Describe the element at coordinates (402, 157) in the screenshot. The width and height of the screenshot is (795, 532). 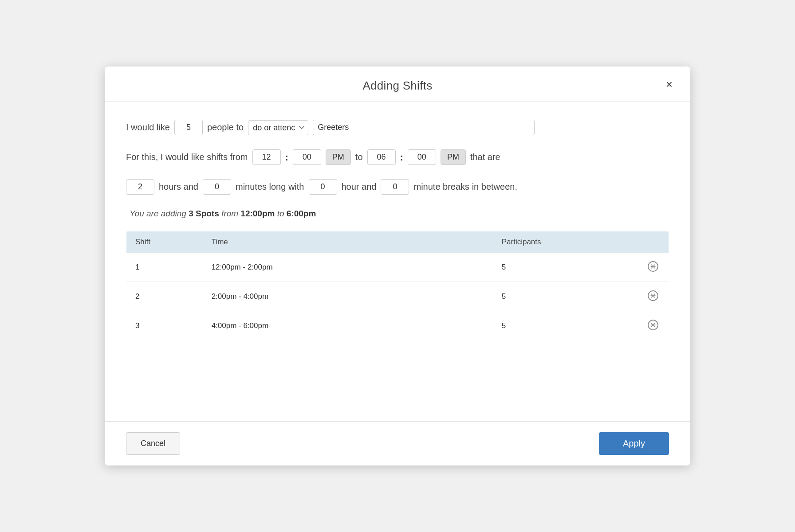
I see `colon-2: :` at that location.